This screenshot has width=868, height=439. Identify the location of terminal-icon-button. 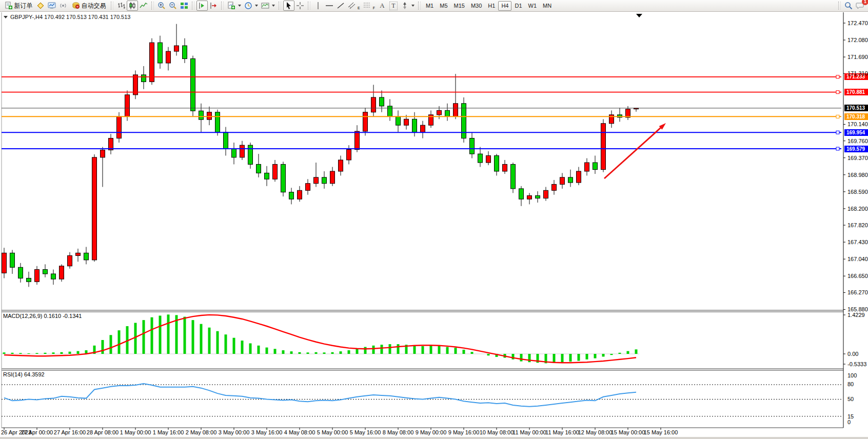
(52, 6).